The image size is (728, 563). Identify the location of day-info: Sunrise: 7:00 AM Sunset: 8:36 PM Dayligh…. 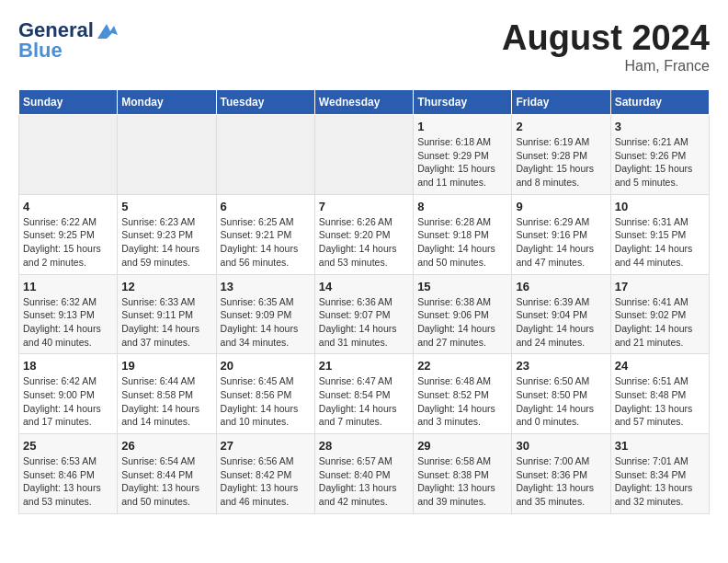
(561, 482).